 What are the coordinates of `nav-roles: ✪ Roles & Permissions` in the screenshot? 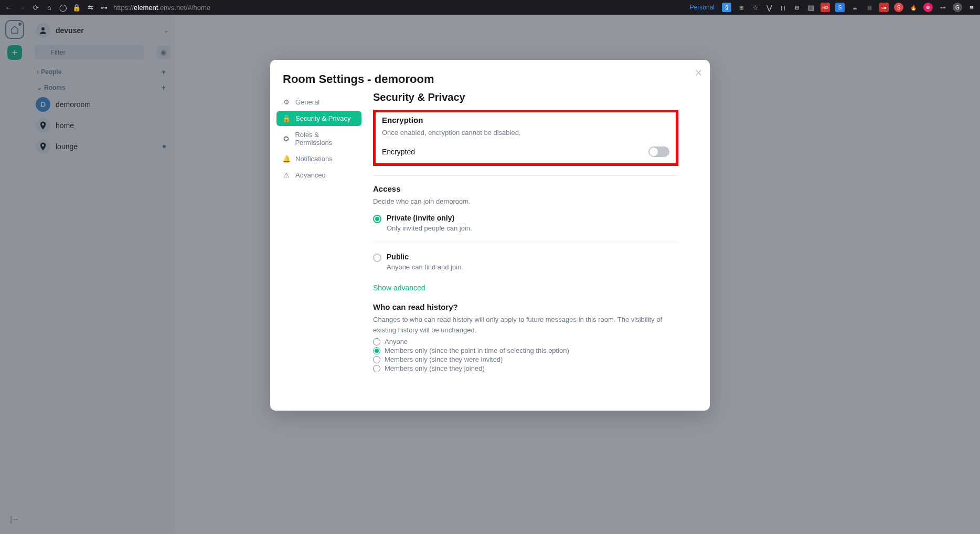 It's located at (319, 139).